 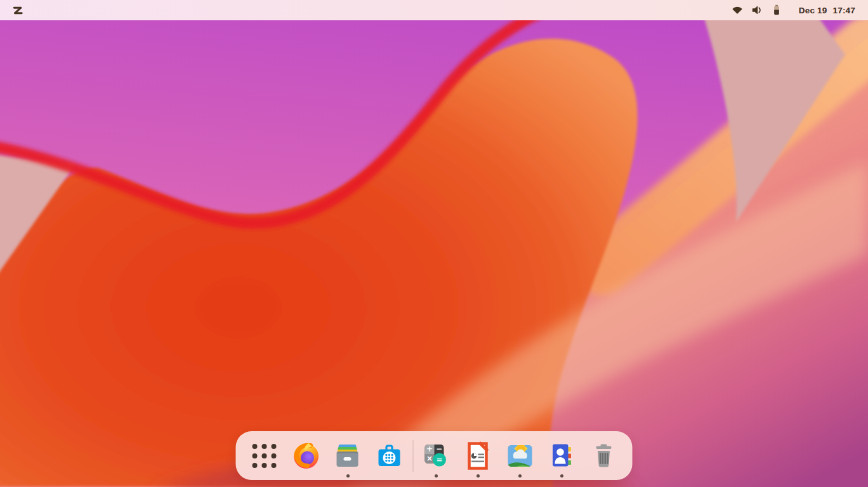 What do you see at coordinates (562, 455) in the screenshot?
I see `dock-item-contacts` at bounding box center [562, 455].